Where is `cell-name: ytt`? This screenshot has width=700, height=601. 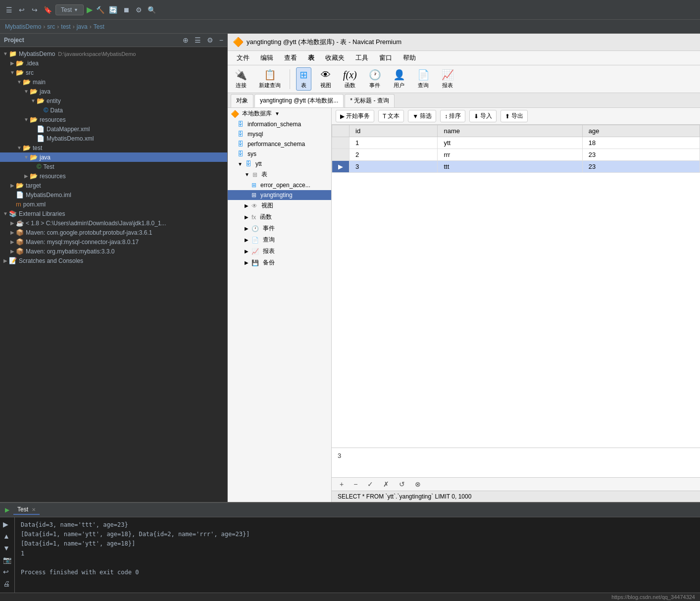 cell-name: ytt is located at coordinates (510, 143).